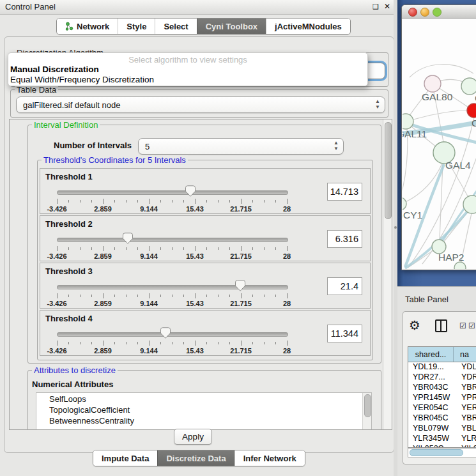 The height and width of the screenshot is (476, 476). I want to click on apply-button: Apply, so click(193, 437).